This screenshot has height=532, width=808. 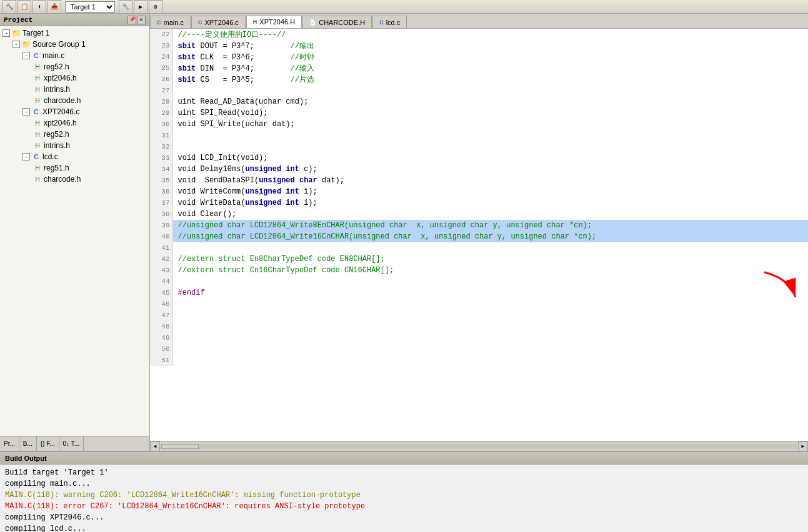 What do you see at coordinates (161, 237) in the screenshot?
I see `line-num-40: 40` at bounding box center [161, 237].